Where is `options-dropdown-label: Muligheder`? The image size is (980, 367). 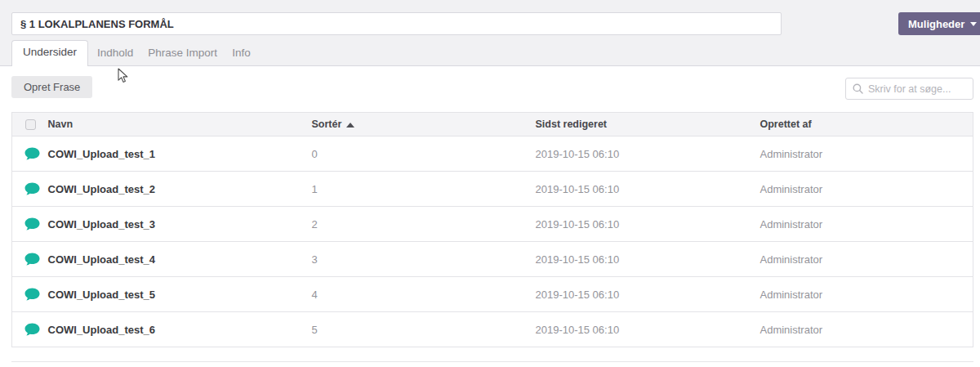
options-dropdown-label: Muligheder is located at coordinates (936, 25).